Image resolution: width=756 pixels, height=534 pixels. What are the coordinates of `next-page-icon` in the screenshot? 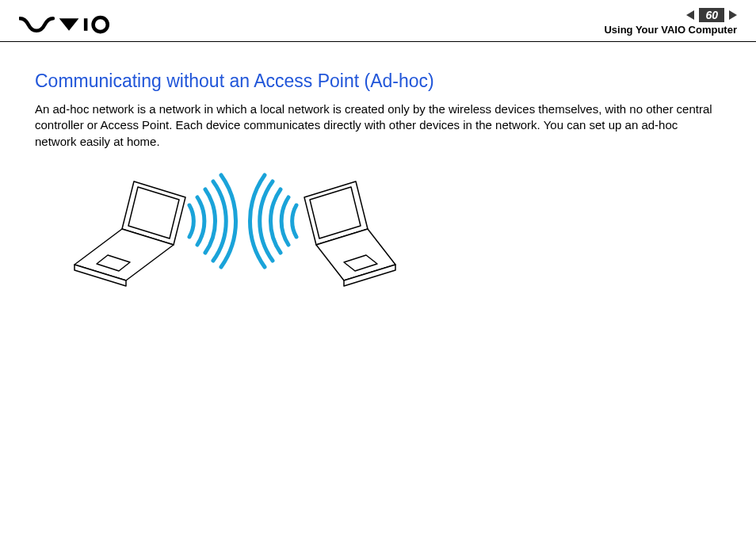 It's located at (733, 15).